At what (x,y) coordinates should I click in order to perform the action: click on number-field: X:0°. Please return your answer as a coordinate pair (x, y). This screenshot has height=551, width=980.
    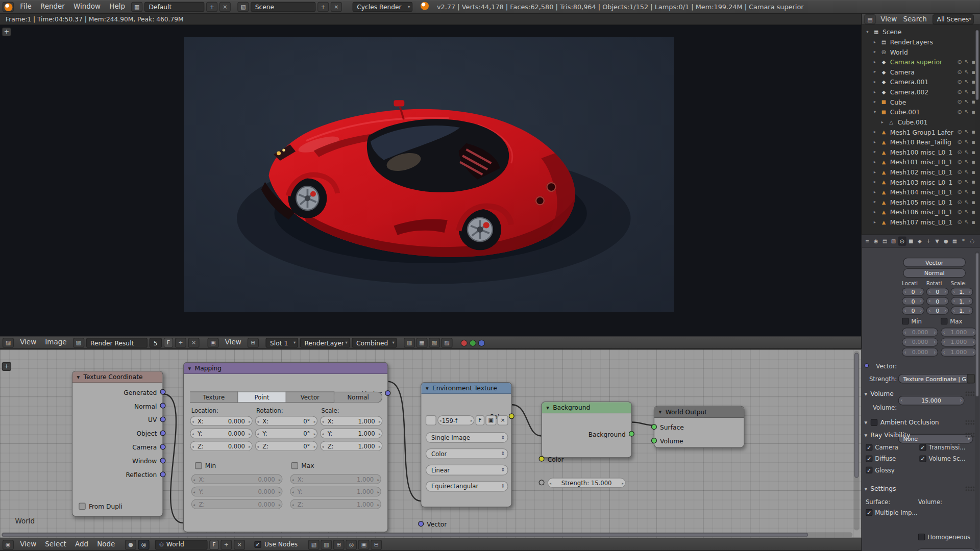
    Looking at the image, I should click on (286, 421).